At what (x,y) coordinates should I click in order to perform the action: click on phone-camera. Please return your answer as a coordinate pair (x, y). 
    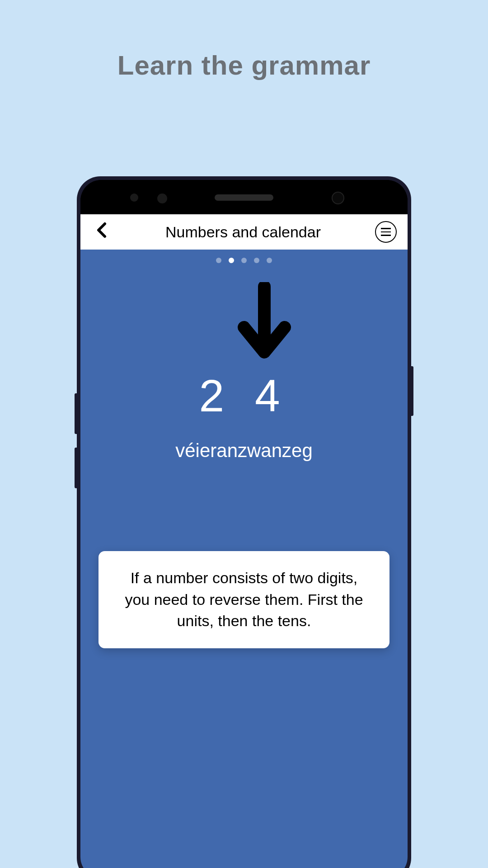
    Looking at the image, I should click on (338, 198).